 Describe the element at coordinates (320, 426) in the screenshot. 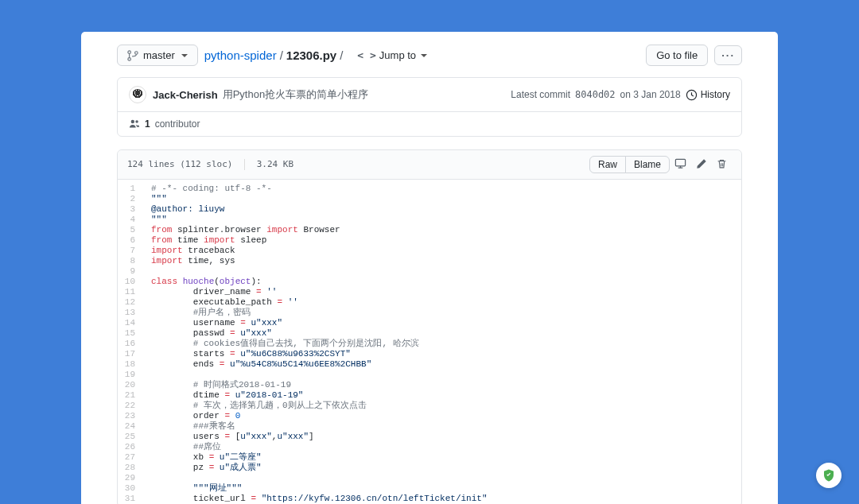

I see `code-line: ###乘客名` at that location.